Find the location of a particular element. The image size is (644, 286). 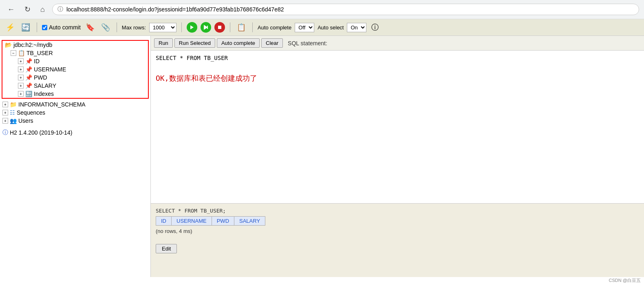

users-icon: 👥 is located at coordinates (13, 121).